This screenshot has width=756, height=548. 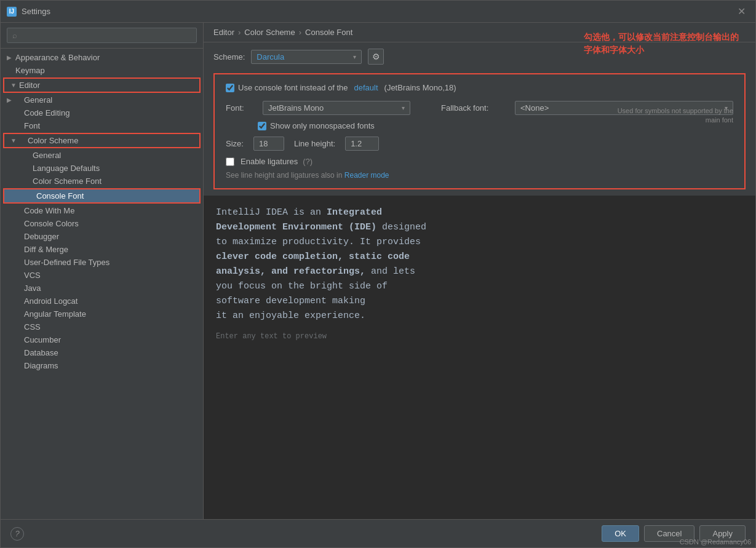 I want to click on window-title: Settings, so click(x=378, y=11).